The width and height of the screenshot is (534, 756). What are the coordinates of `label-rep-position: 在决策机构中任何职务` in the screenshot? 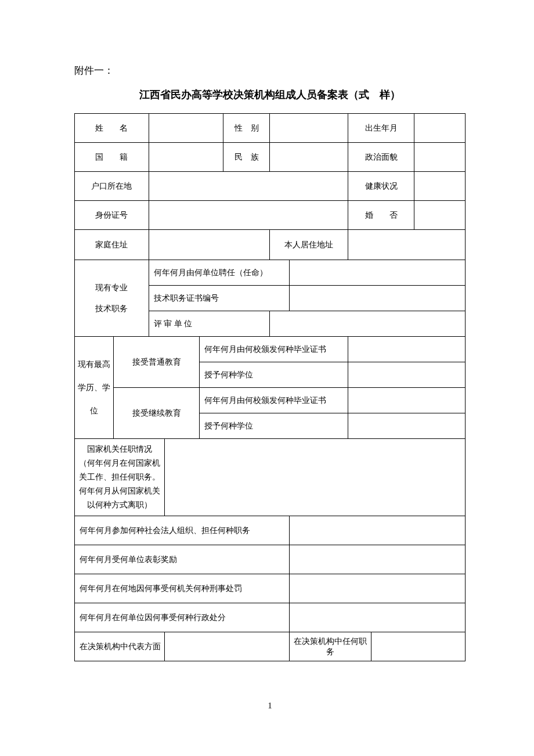 It's located at (331, 647).